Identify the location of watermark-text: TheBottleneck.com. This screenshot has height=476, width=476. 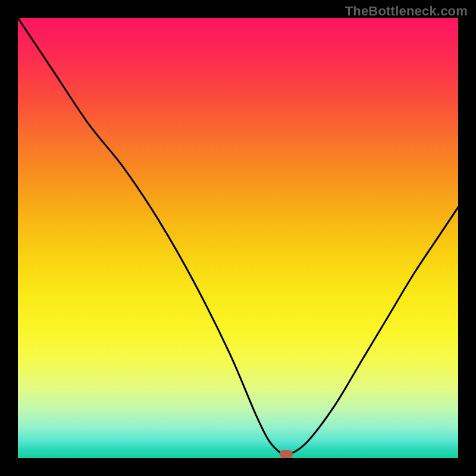
(406, 11).